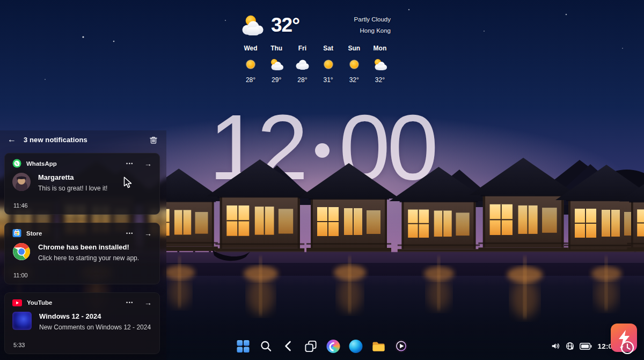 The width and height of the screenshot is (644, 360). Describe the element at coordinates (82, 278) in the screenshot. I see `notification-time: 11:00` at that location.